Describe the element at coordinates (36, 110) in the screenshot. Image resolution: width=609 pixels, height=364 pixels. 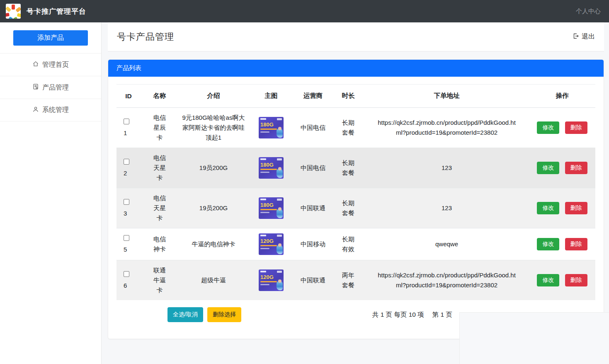
I see `user-icon` at that location.